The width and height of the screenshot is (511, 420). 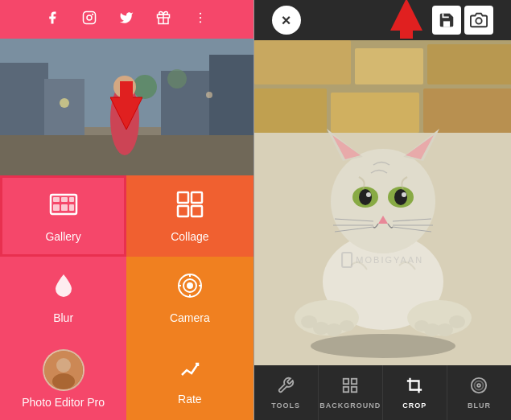 I want to click on background-label: BACKGROUND, so click(x=350, y=406).